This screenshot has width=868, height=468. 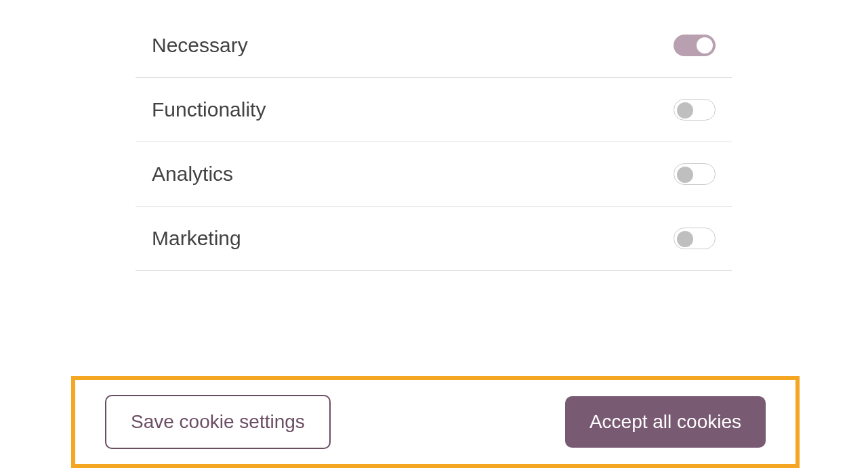 I want to click on toggle-functionality, so click(x=695, y=110).